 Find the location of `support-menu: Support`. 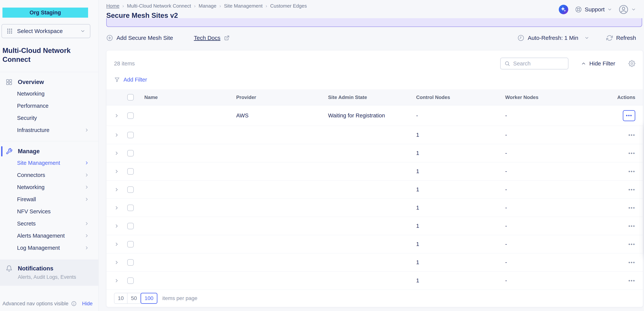

support-menu: Support is located at coordinates (594, 10).